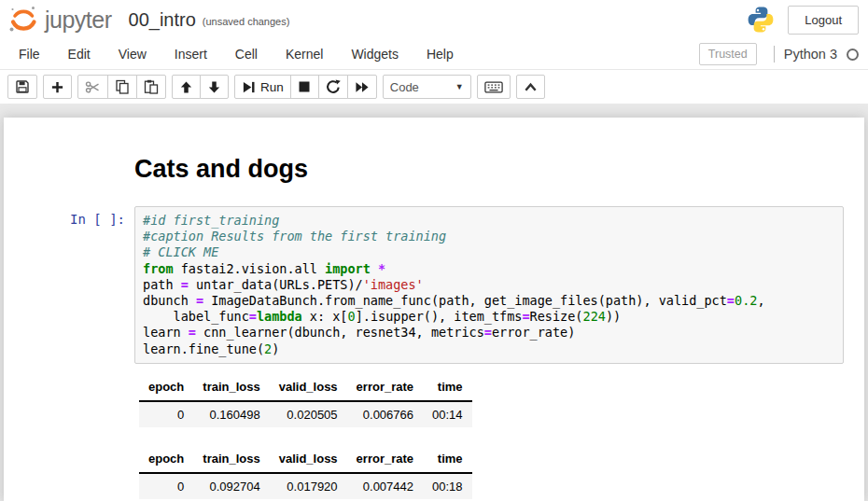  Describe the element at coordinates (761, 20) in the screenshot. I see `python-logo-icon` at that location.